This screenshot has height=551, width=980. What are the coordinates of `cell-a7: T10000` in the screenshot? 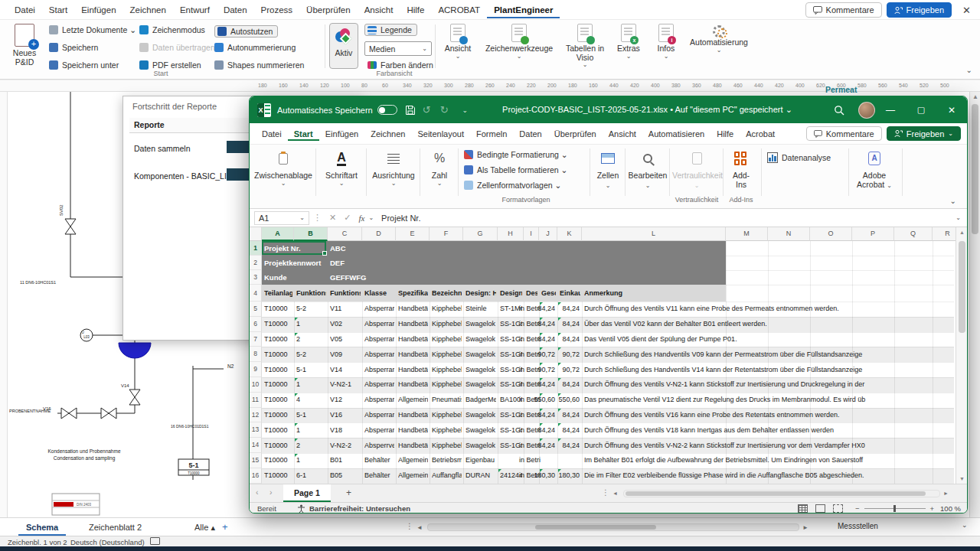 It's located at (279, 340).